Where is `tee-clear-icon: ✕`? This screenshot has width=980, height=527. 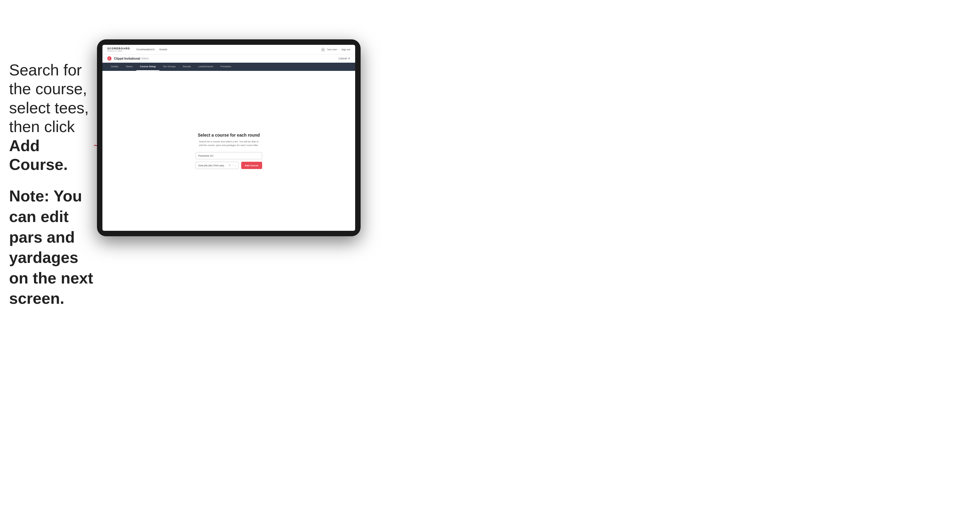
tee-clear-icon: ✕ is located at coordinates (230, 165).